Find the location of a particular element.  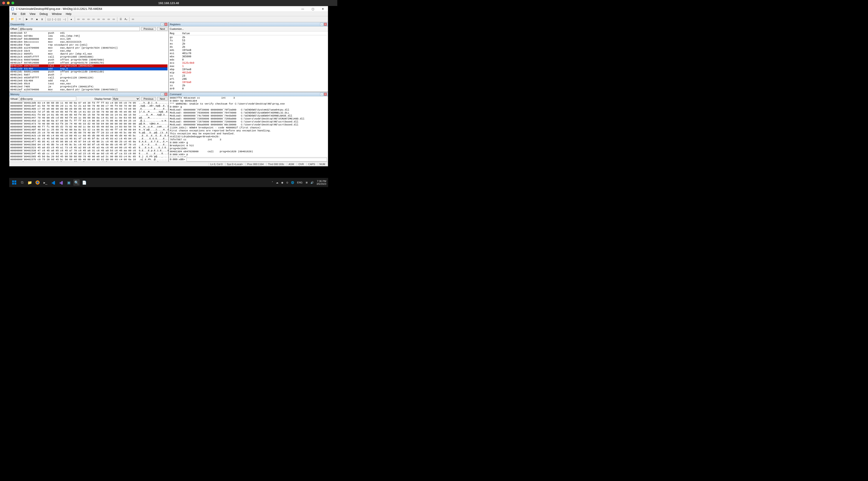

toolbar-callstack-window-icon: ▭ is located at coordinates (104, 19).